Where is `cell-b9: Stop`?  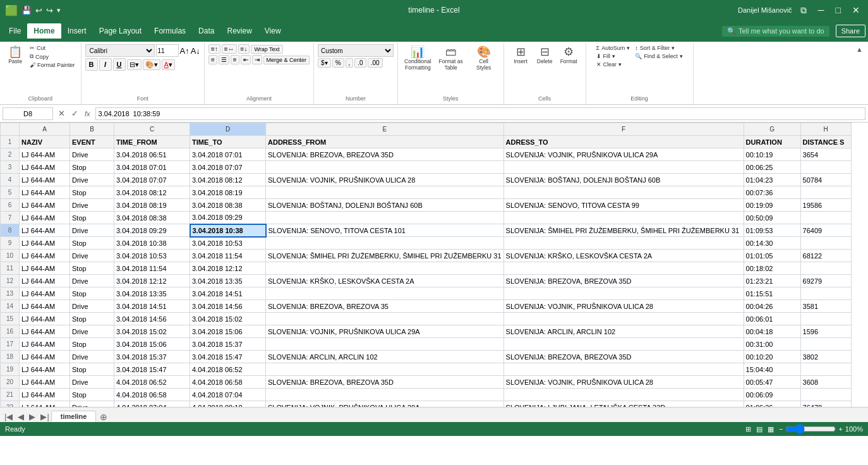 cell-b9: Stop is located at coordinates (92, 243).